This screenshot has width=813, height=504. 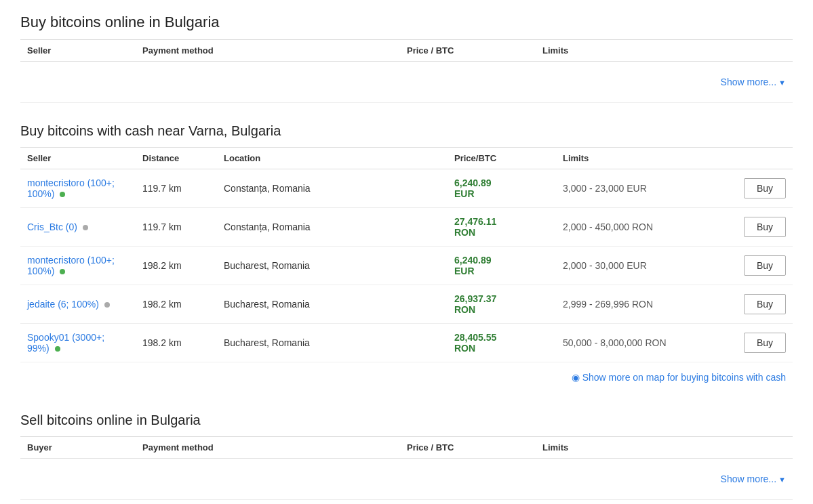 I want to click on col-price-header: Price / BTC, so click(x=468, y=51).